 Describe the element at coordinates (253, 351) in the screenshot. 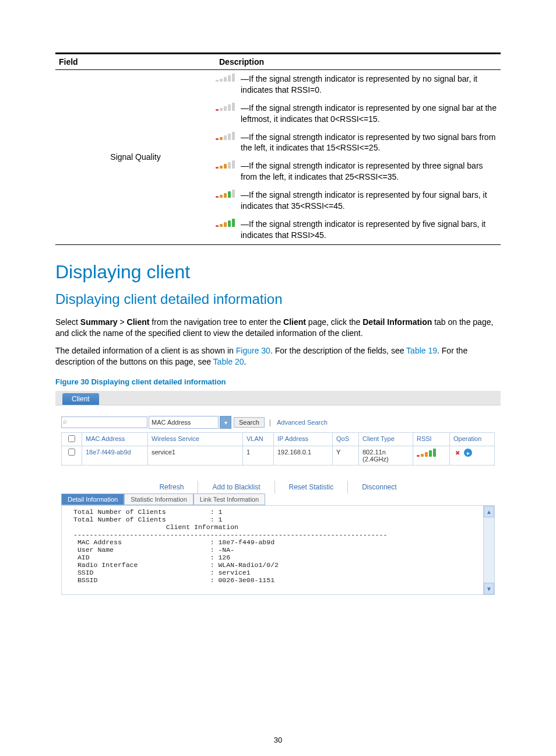

I see `figure-30-link: Figure 30` at that location.